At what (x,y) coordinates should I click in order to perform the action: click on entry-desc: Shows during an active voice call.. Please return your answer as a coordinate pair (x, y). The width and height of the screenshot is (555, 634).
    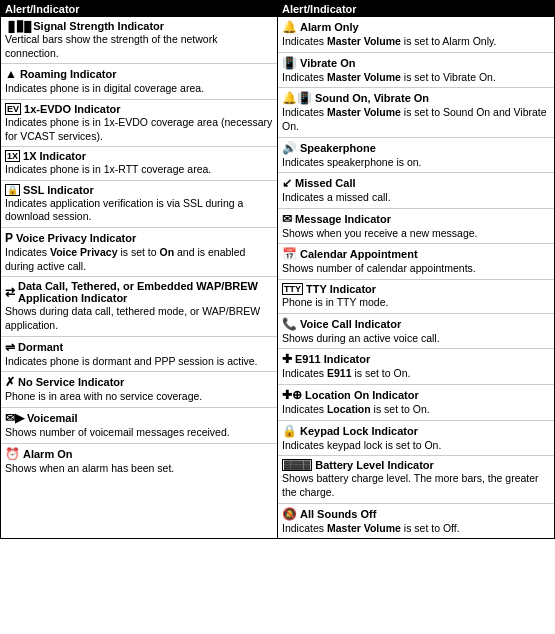
    Looking at the image, I should click on (416, 339).